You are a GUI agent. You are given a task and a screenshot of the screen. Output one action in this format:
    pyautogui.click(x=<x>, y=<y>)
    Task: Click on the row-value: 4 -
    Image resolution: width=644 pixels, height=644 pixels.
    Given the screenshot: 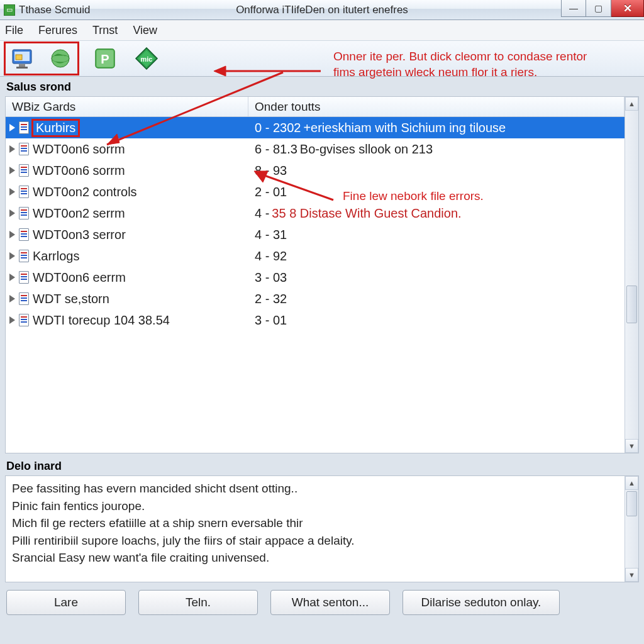 What is the action you would take?
    pyautogui.click(x=262, y=214)
    